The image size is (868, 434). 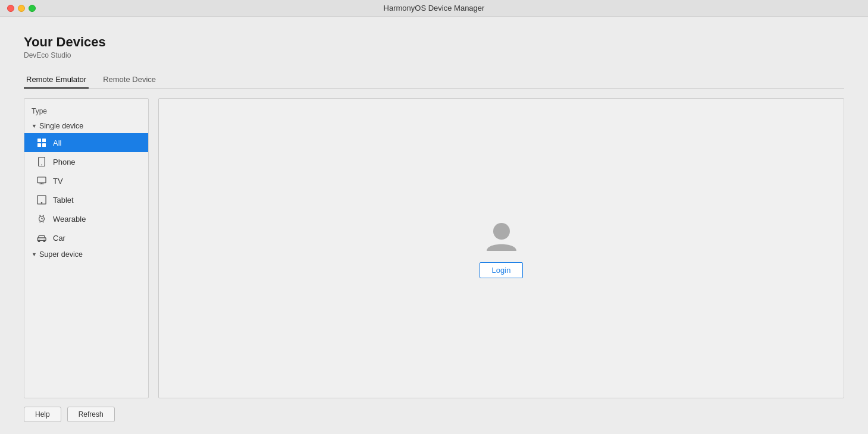 I want to click on footer: Help Refresh, so click(x=434, y=414).